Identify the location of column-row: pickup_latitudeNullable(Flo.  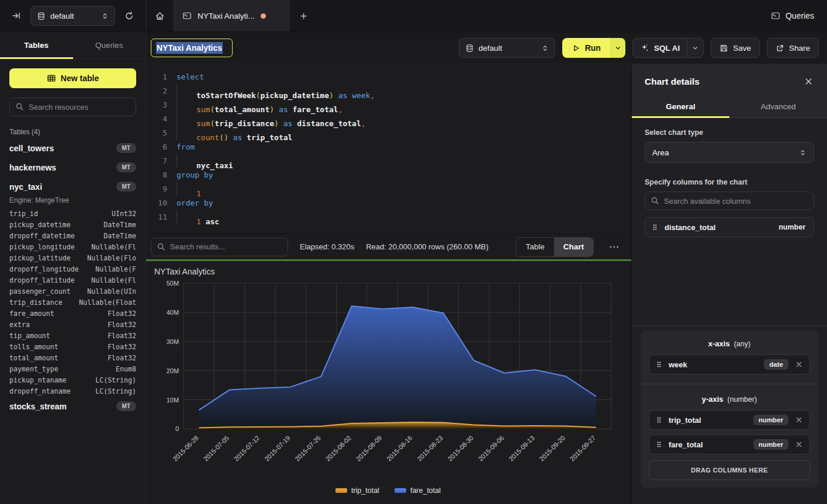
(72, 258).